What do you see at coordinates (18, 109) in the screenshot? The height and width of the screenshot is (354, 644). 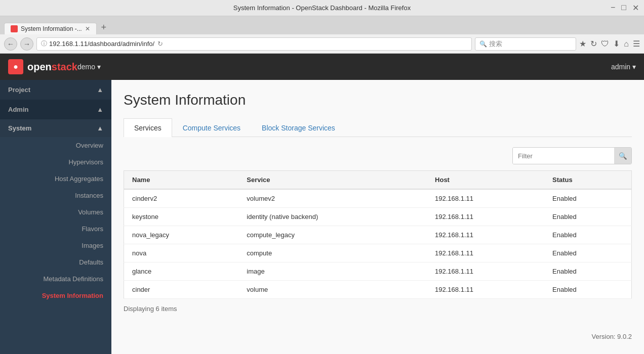 I see `sidebar-admin-label: Admin` at bounding box center [18, 109].